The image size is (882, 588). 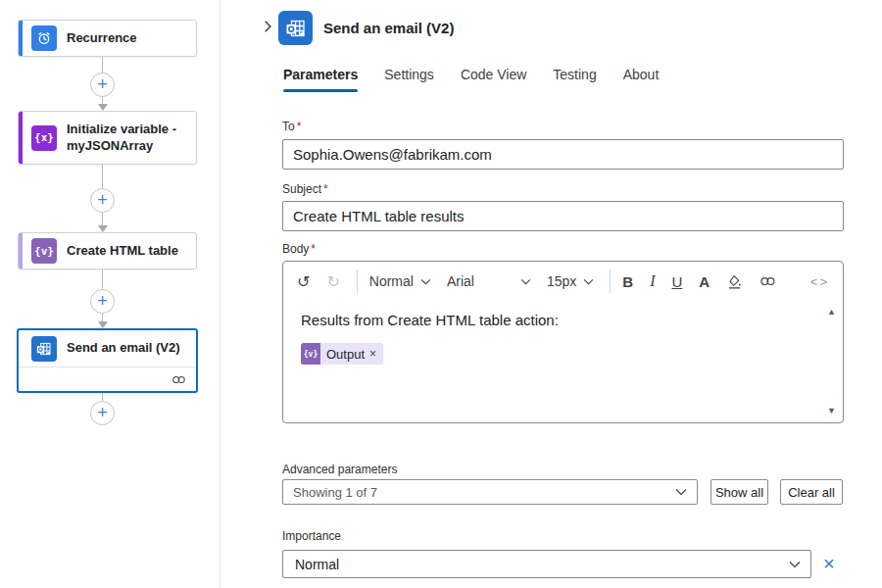 What do you see at coordinates (339, 469) in the screenshot?
I see `advanced-parameters-label: Advanced parameters` at bounding box center [339, 469].